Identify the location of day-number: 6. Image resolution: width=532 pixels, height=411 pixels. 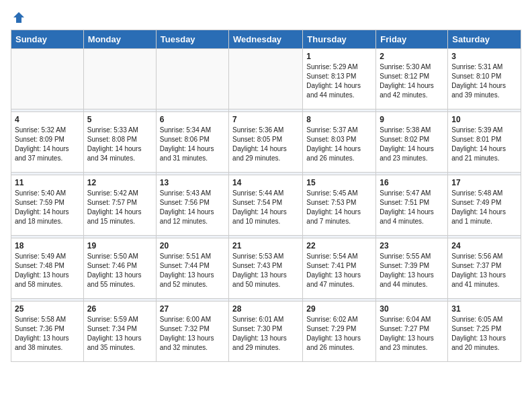
(192, 120).